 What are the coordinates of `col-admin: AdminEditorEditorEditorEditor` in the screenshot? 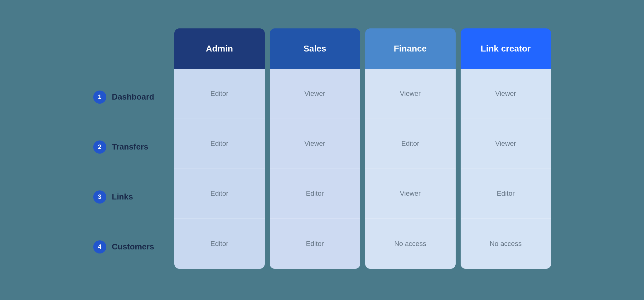 It's located at (220, 149).